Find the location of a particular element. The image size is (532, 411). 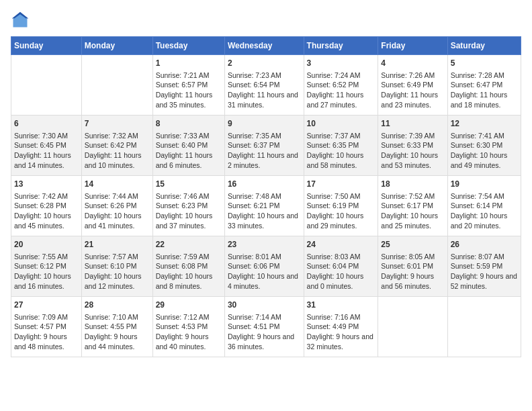

calendar-cell: 28Sunrise: 7:10 AM Sunset: 4:55 PM Dayli… is located at coordinates (117, 327).